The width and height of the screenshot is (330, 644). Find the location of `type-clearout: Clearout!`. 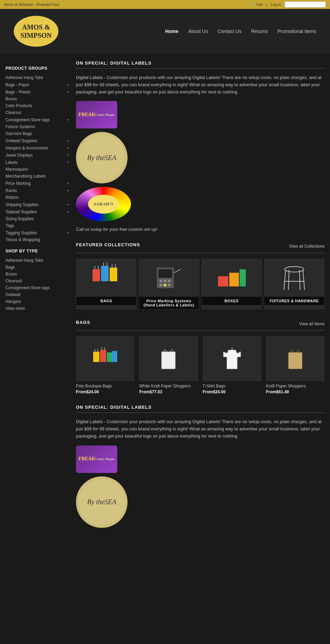

type-clearout: Clearout! is located at coordinates (37, 281).